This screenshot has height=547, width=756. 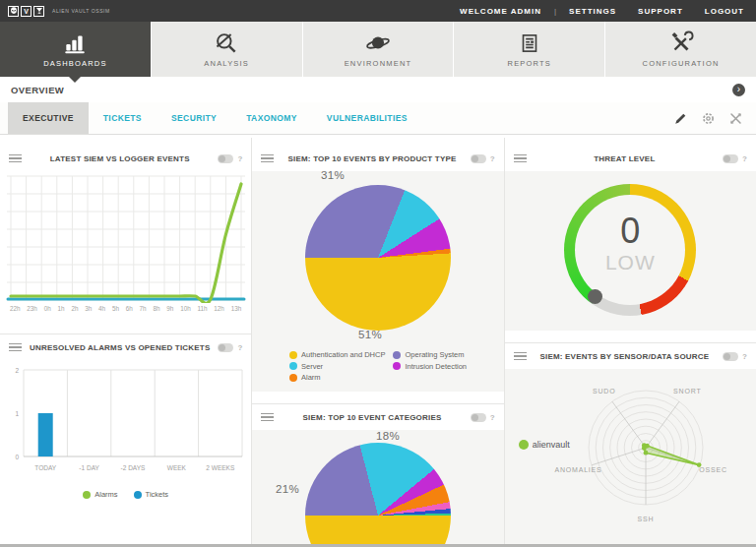 What do you see at coordinates (272, 118) in the screenshot?
I see `tab-taxonomy: TAXONOMY` at bounding box center [272, 118].